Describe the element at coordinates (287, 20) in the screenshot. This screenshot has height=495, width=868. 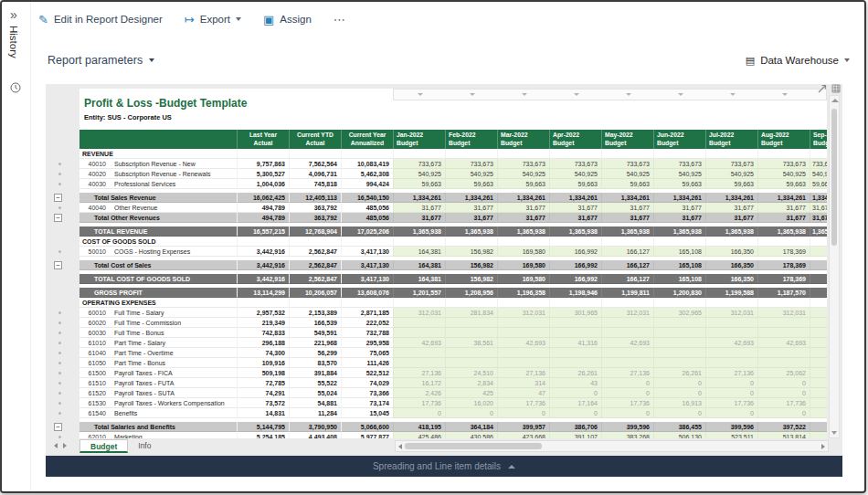
I see `assign-button: ▣ Assign` at that location.